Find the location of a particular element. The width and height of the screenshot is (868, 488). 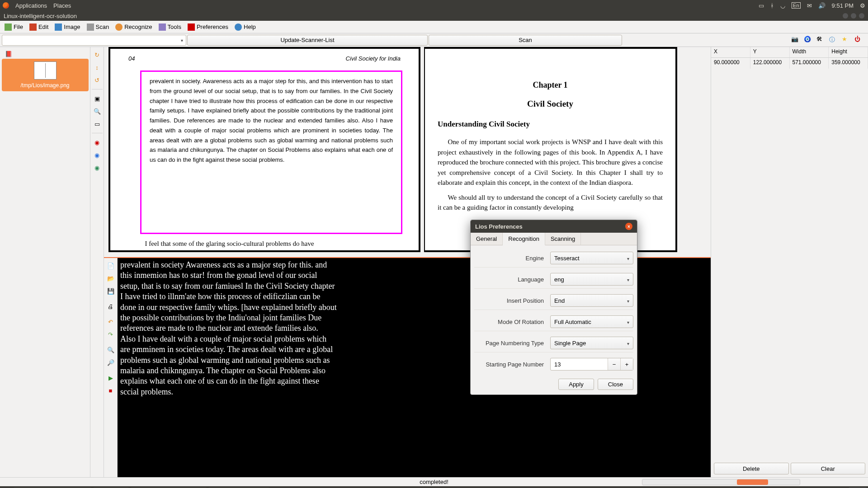

delete-region-button: Delete is located at coordinates (751, 469).